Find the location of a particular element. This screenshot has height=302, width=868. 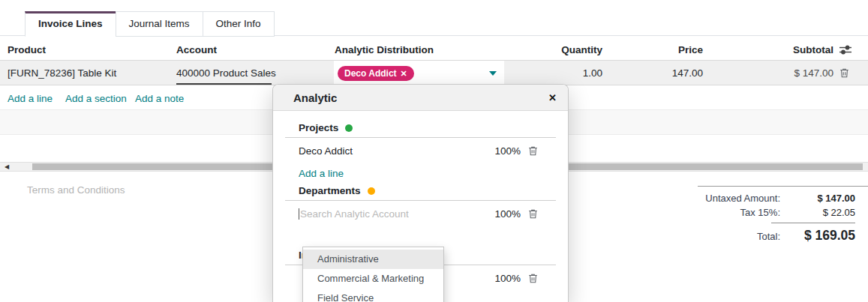

price-cell: 147.00 is located at coordinates (663, 73).